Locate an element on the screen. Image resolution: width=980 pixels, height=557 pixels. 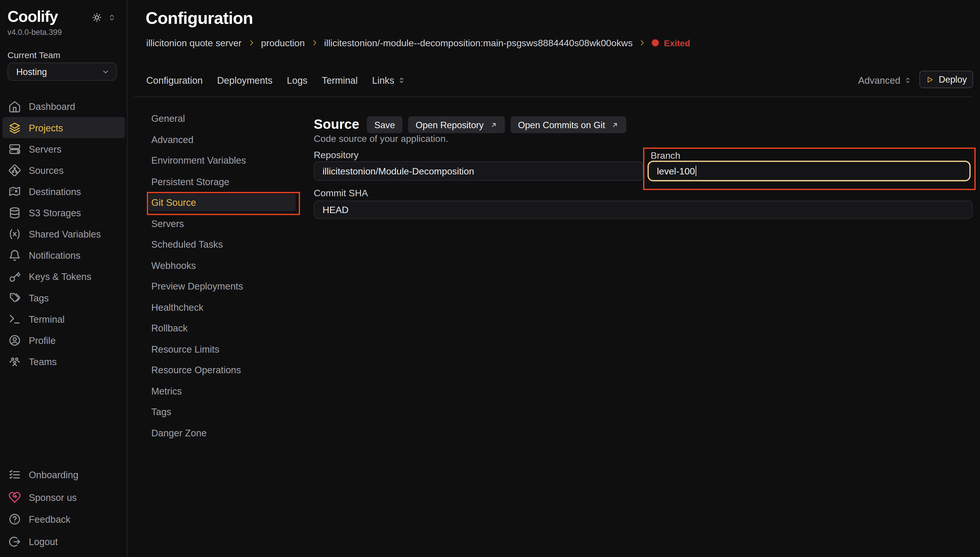
sidebar-item-dashboard: Dashboard is located at coordinates (64, 106).